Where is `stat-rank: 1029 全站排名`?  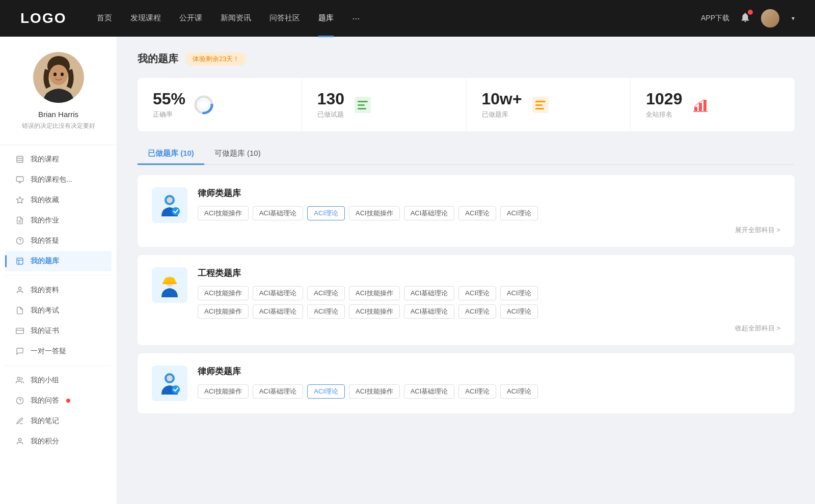
stat-rank: 1029 全站排名 is located at coordinates (713, 105).